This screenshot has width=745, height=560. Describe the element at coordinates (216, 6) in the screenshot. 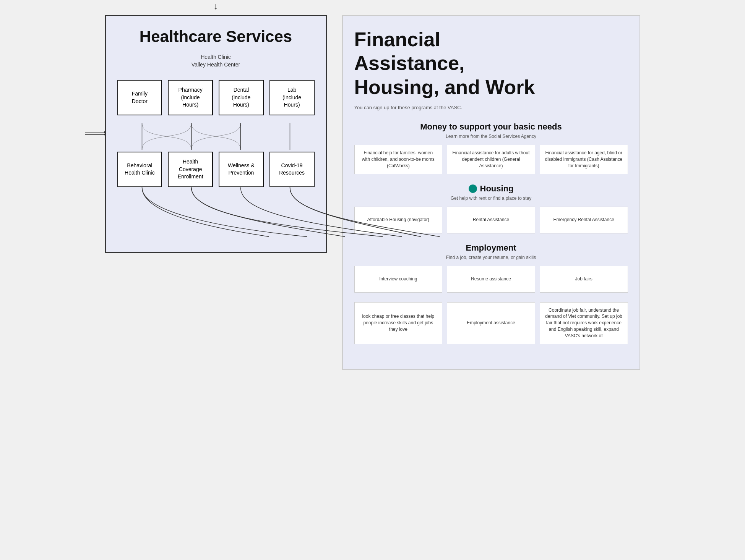

I see `down-arrow-icon: ↓` at that location.